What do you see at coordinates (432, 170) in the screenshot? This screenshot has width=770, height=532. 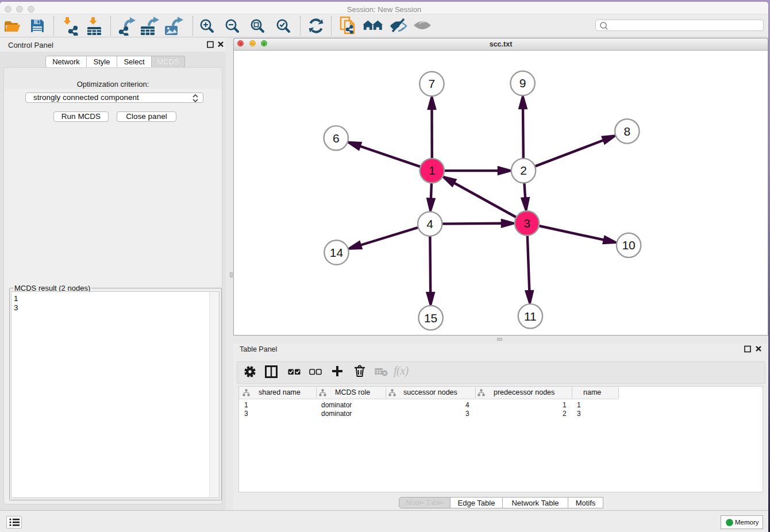 I see `svg-text: 1` at bounding box center [432, 170].